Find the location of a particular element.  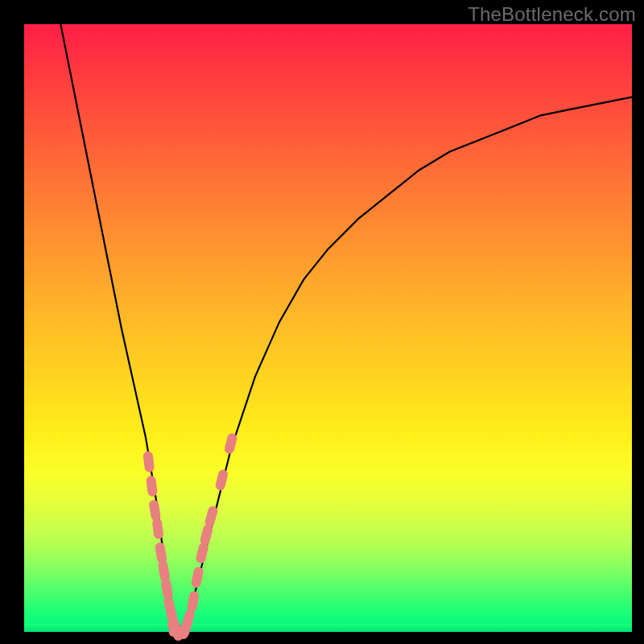

watermark-text: TheBottleneck.com is located at coordinates (552, 14).